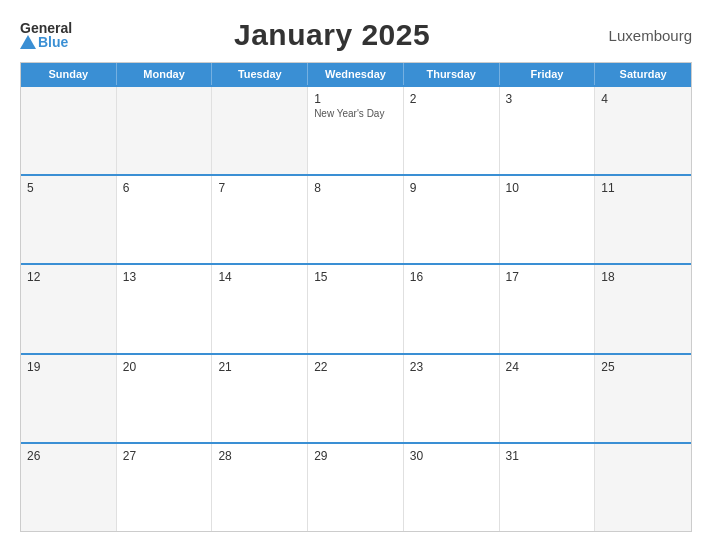 Image resolution: width=712 pixels, height=550 pixels. What do you see at coordinates (260, 308) in the screenshot?
I see `cal-cell: 14` at bounding box center [260, 308].